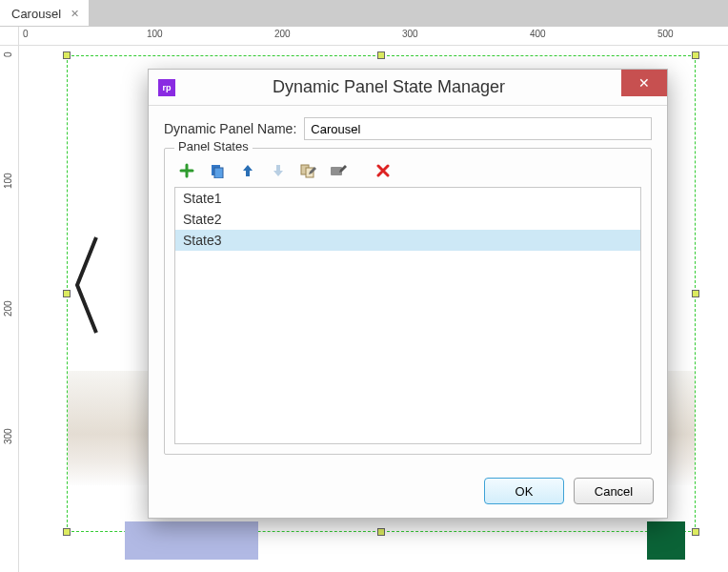 Image resolution: width=728 pixels, height=572 pixels. Describe the element at coordinates (231, 129) in the screenshot. I see `panel-name-label: Dynamic Panel Name:` at that location.